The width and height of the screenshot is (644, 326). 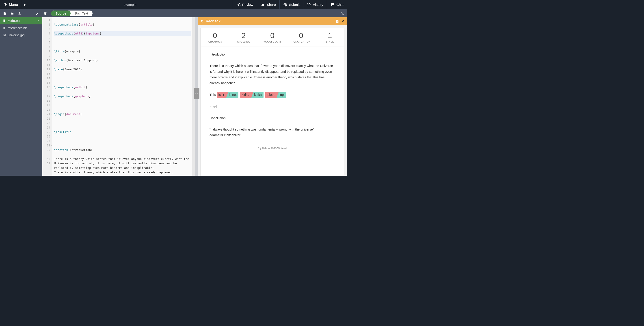 What do you see at coordinates (272, 37) in the screenshot?
I see `stats-row: 0GRAMMAR 2SPELLING 0VOCABULARY 0PUNCTUAT…` at bounding box center [272, 37].